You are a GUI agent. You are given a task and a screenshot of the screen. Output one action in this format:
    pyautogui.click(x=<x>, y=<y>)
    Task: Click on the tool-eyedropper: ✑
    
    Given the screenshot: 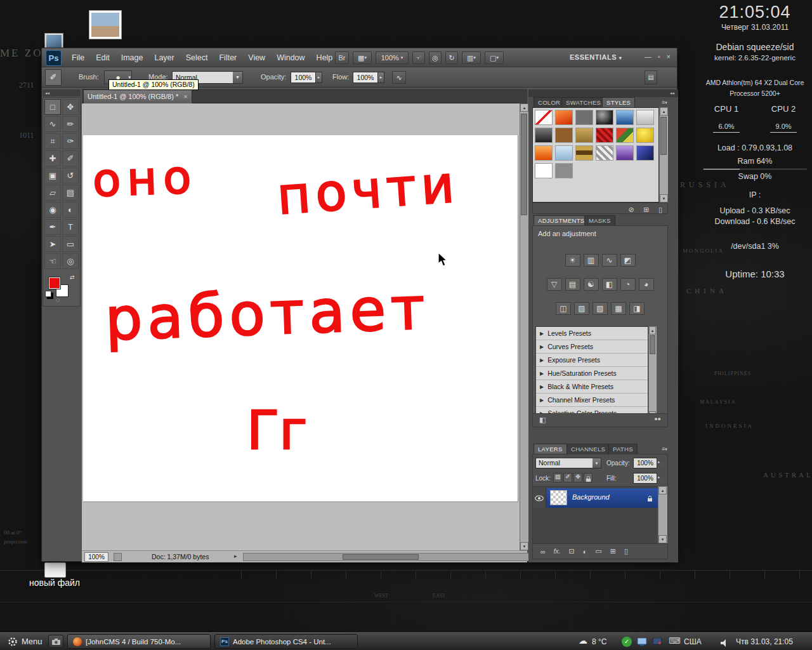 What is the action you would take?
    pyautogui.click(x=70, y=141)
    